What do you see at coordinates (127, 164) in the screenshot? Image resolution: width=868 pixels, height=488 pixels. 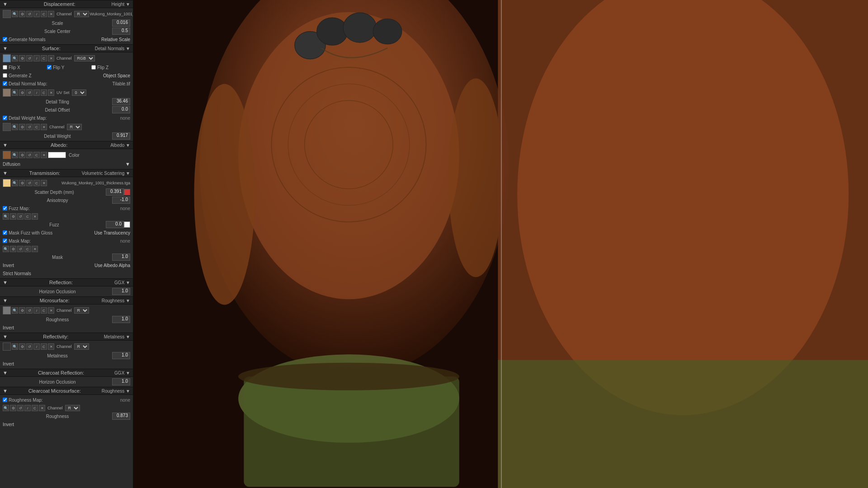 I see `diffusion-dropdown: ▼` at bounding box center [127, 164].